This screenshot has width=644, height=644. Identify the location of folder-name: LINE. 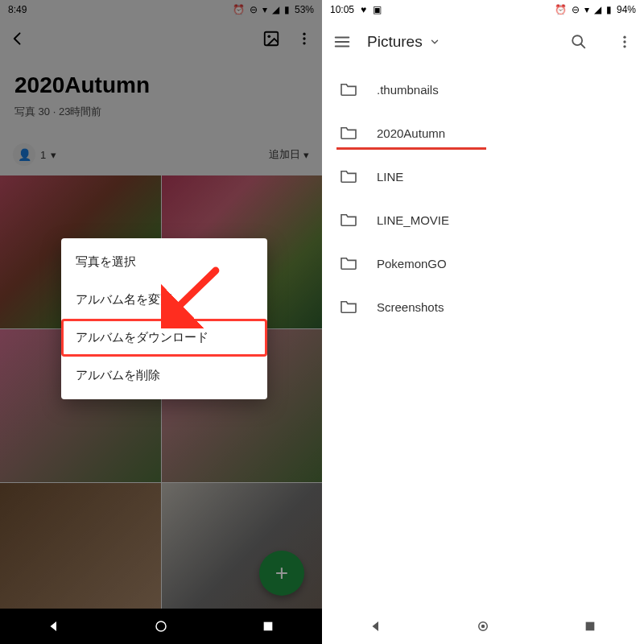
(390, 177).